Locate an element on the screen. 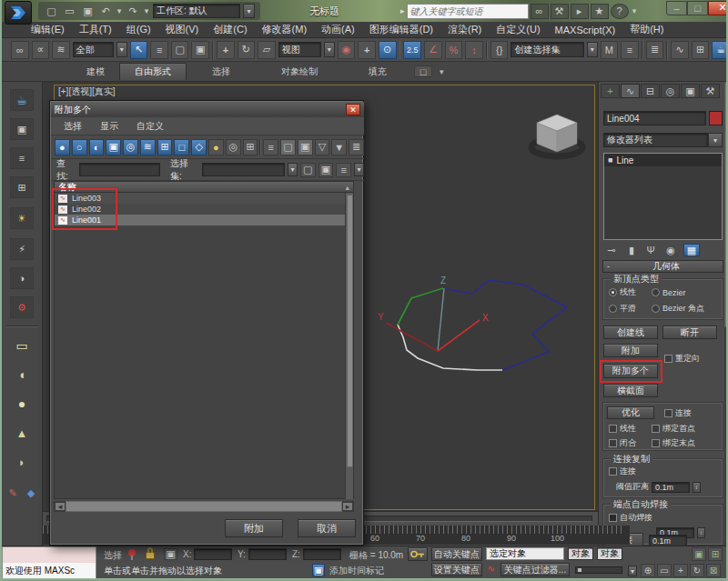 The height and width of the screenshot is (581, 728). rollout-geometry-header: - 几何体 is located at coordinates (662, 266).